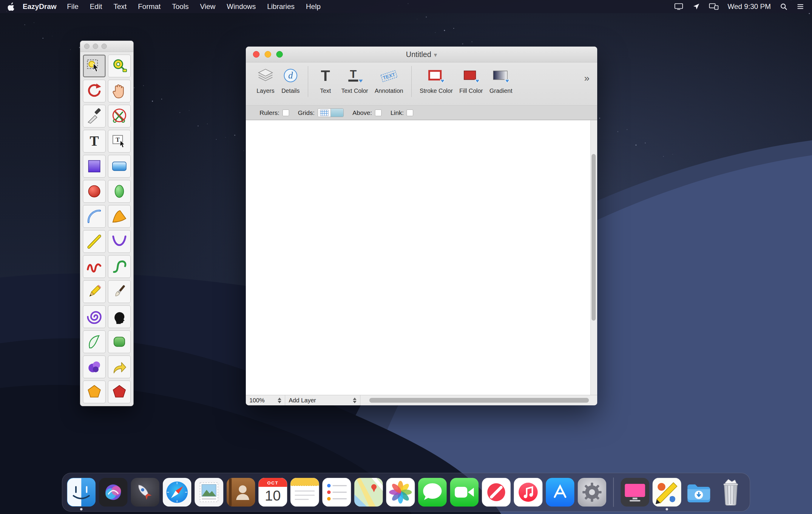  What do you see at coordinates (119, 367) in the screenshot?
I see `tool-fold-arrow` at bounding box center [119, 367].